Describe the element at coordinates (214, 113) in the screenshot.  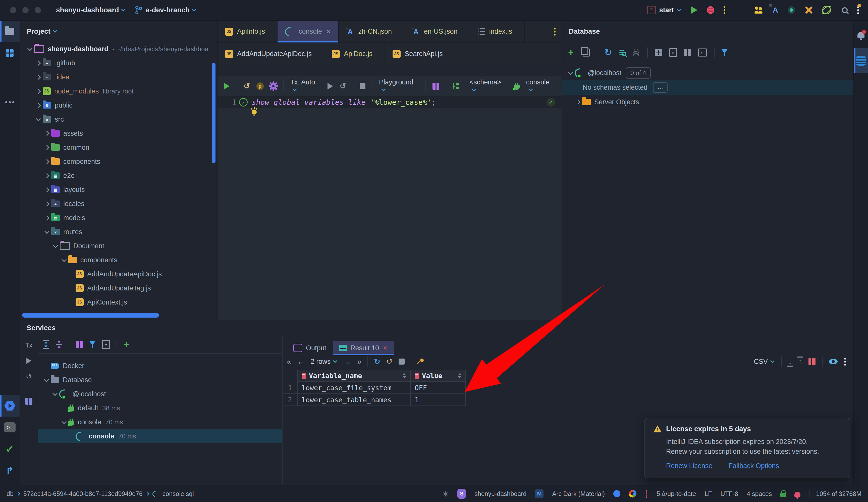
I see `project-vertical-scrollbar` at that location.